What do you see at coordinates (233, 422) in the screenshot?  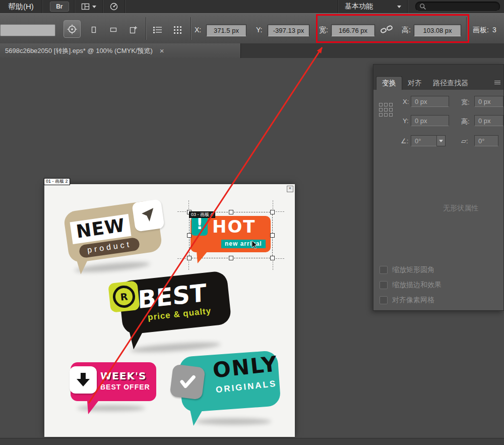 I see `badge-shadow` at bounding box center [233, 422].